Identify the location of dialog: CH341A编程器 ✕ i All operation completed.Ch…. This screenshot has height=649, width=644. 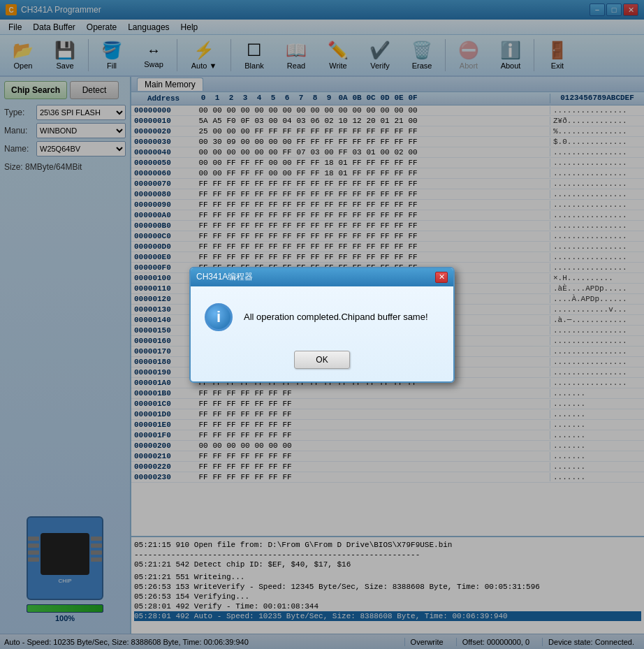
(322, 325).